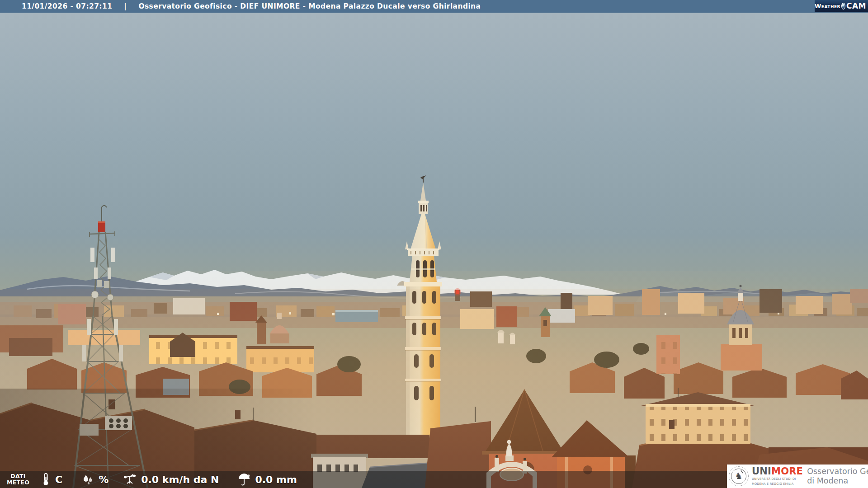 The height and width of the screenshot is (488, 868). What do you see at coordinates (844, 6) in the screenshot?
I see `weathercam-orb-icon` at bounding box center [844, 6].